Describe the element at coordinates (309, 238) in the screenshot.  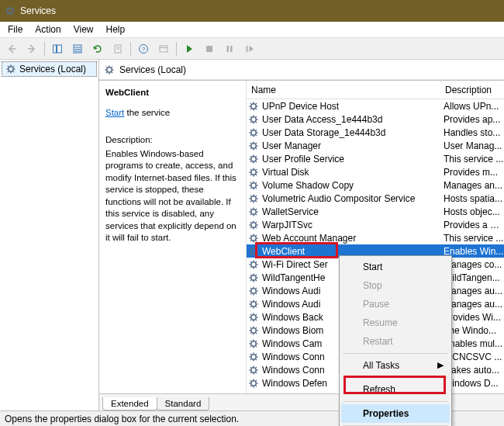
I see `service-name: Web Account Manager` at that location.